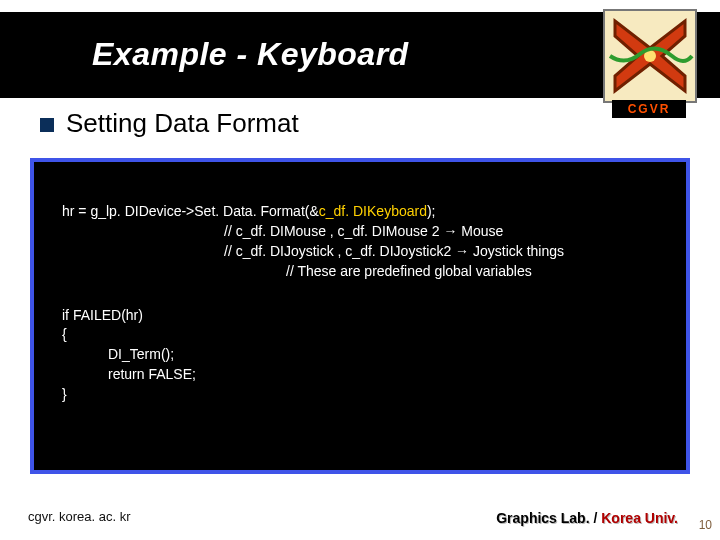 The width and height of the screenshot is (720, 540). Describe the element at coordinates (360, 335) in the screenshot. I see `code-line-brace-open: {` at that location.